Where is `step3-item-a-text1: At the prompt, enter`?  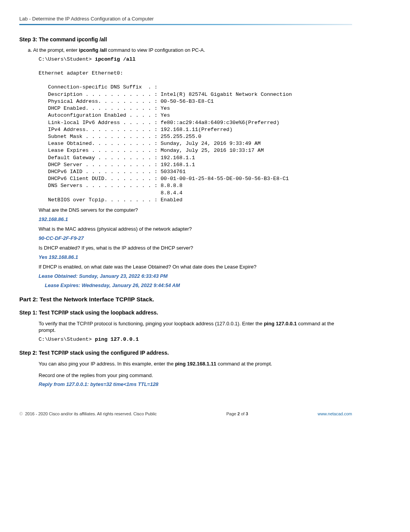 step3-item-a-text1: At the prompt, enter is located at coordinates (56, 50).